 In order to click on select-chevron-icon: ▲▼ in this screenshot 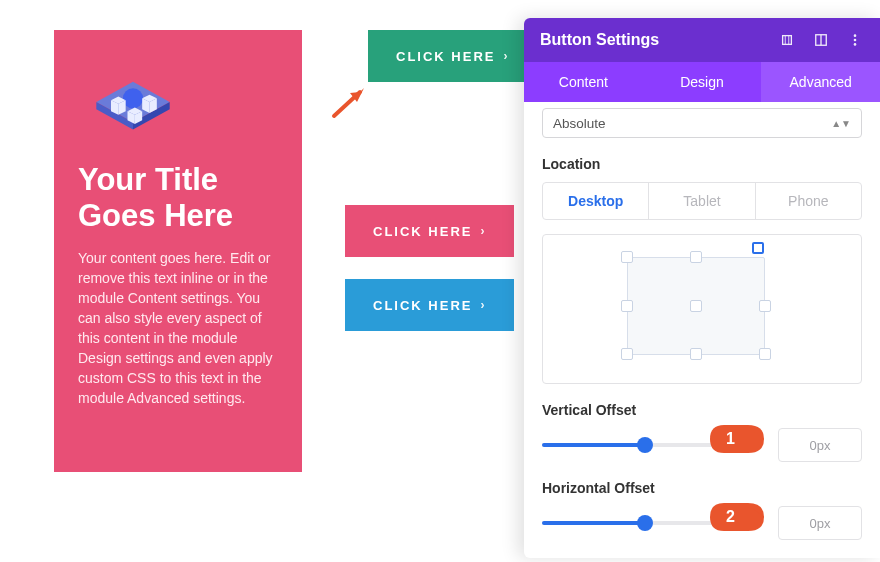, I will do `click(841, 124)`.